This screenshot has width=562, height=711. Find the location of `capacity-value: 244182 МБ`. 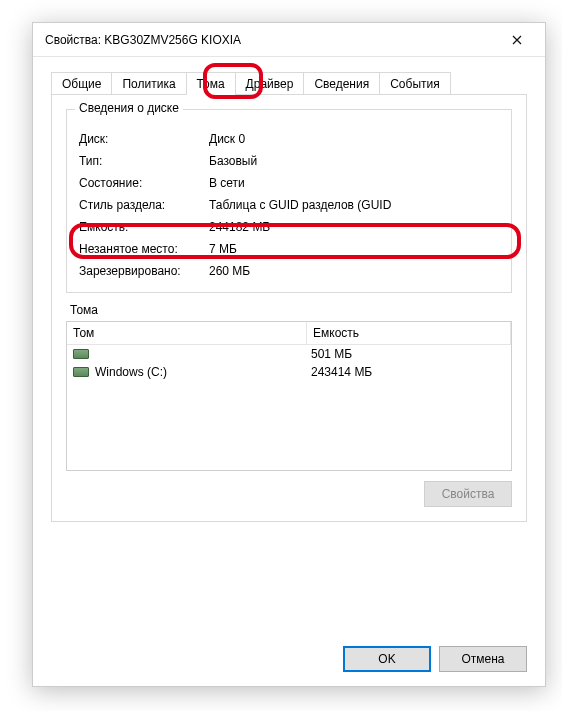

capacity-value: 244182 МБ is located at coordinates (354, 227).